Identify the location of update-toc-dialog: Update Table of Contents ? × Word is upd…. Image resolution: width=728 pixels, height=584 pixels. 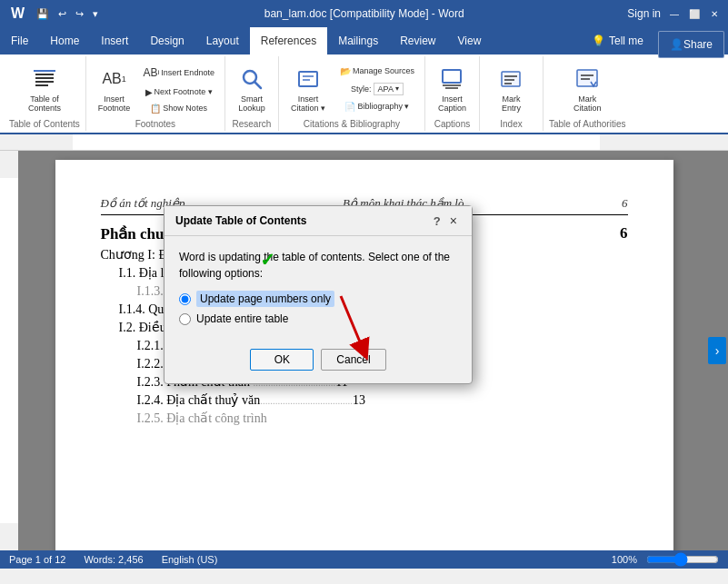
(318, 294).